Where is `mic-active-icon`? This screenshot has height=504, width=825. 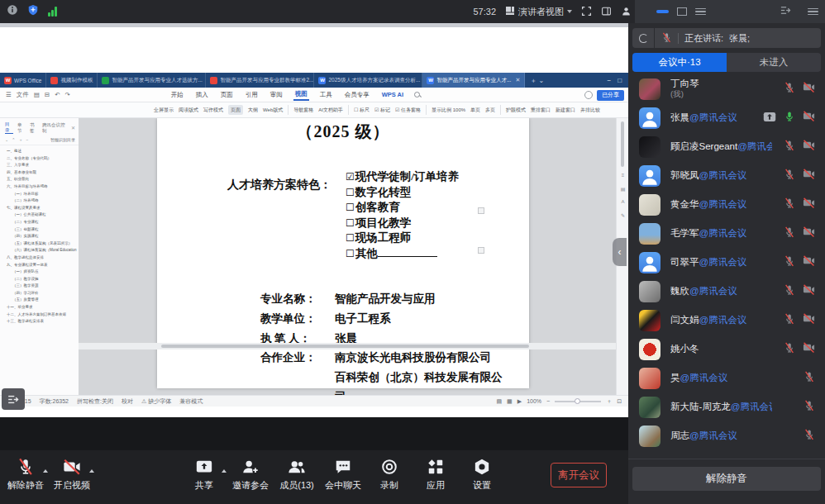 mic-active-icon is located at coordinates (789, 118).